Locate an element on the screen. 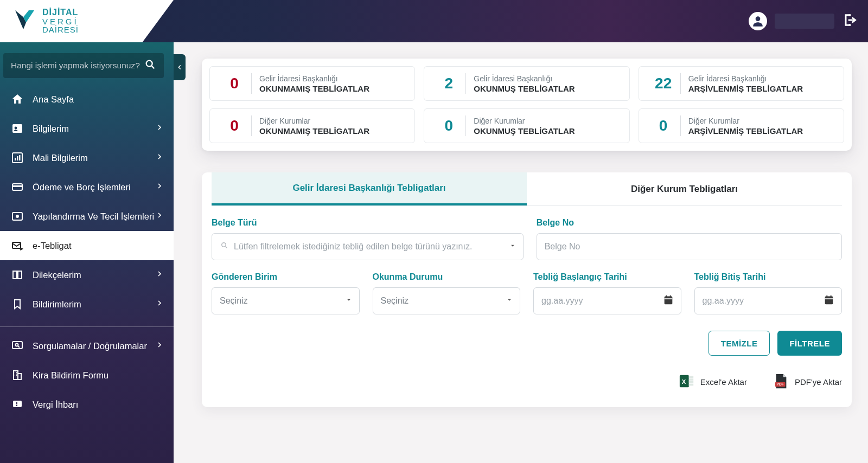 The image size is (868, 463). user-name is located at coordinates (805, 21).